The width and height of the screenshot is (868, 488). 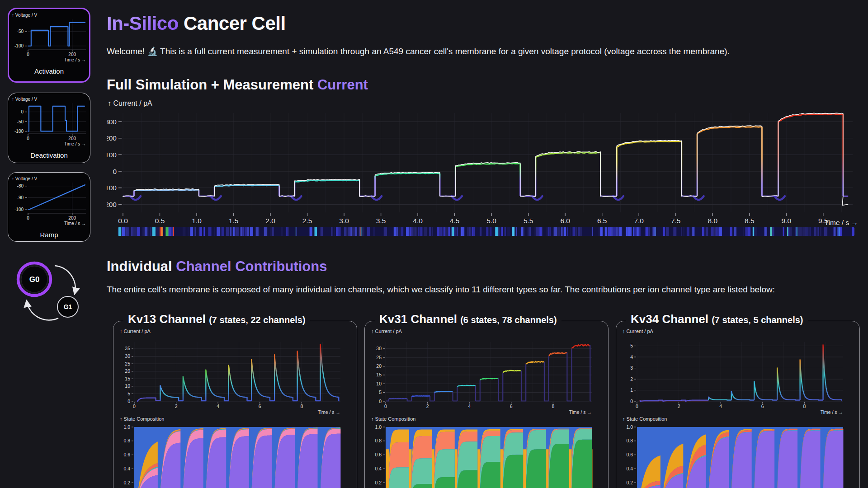 I want to click on activation-thumbnail-chart: ↑ Voltage / V-50-1000200Time / s →, so click(x=49, y=39).